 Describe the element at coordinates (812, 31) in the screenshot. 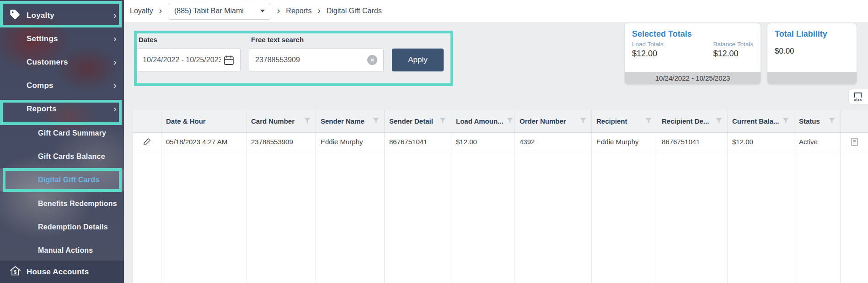

I see `total-liability-title: Total Liability` at that location.